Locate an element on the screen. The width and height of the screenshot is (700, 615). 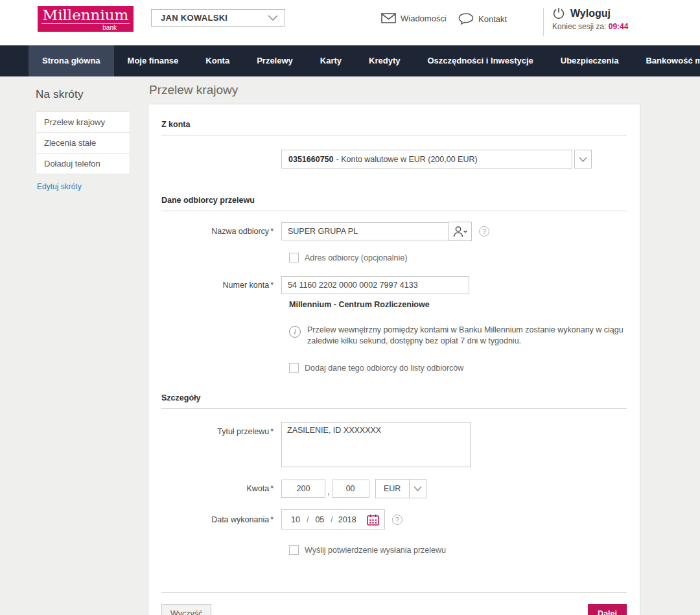
form-buttons-row: Wyczyść Dalej is located at coordinates (394, 609).